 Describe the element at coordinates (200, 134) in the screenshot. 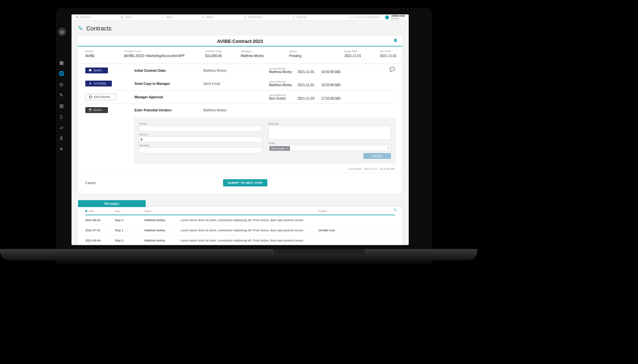

I see `amount-label: Amount` at that location.